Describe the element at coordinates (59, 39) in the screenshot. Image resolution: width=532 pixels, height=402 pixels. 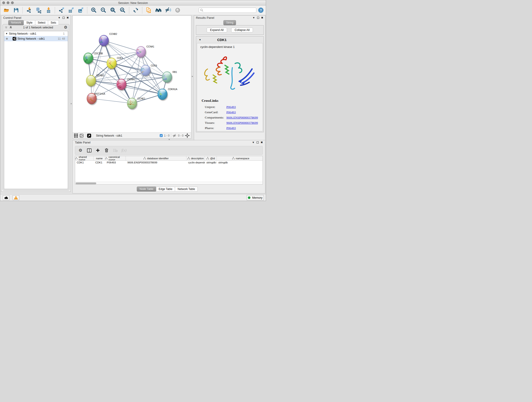
I see `network-node-count: 11` at that location.